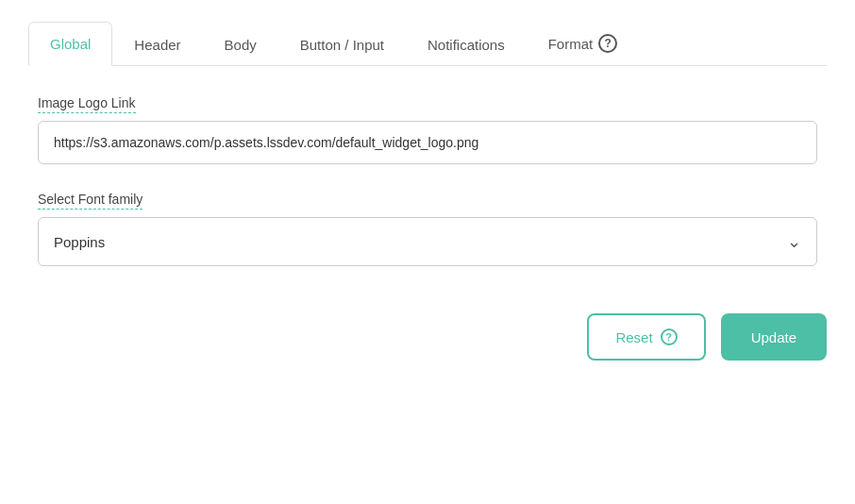 Image resolution: width=855 pixels, height=504 pixels. Describe the element at coordinates (774, 337) in the screenshot. I see `update-button: Update` at that location.